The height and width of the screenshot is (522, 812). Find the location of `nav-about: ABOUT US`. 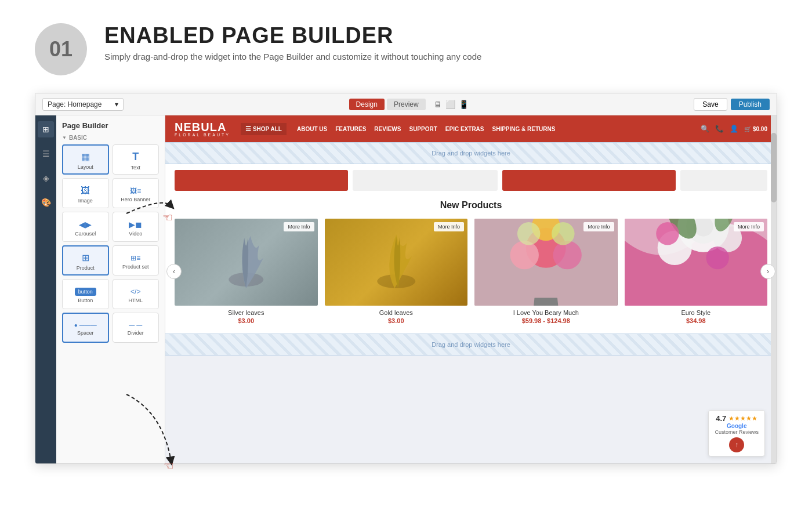

nav-about: ABOUT US is located at coordinates (312, 129).